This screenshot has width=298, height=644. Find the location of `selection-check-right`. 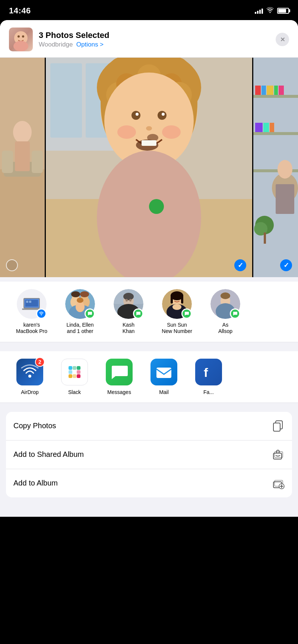

selection-check-right is located at coordinates (286, 265).